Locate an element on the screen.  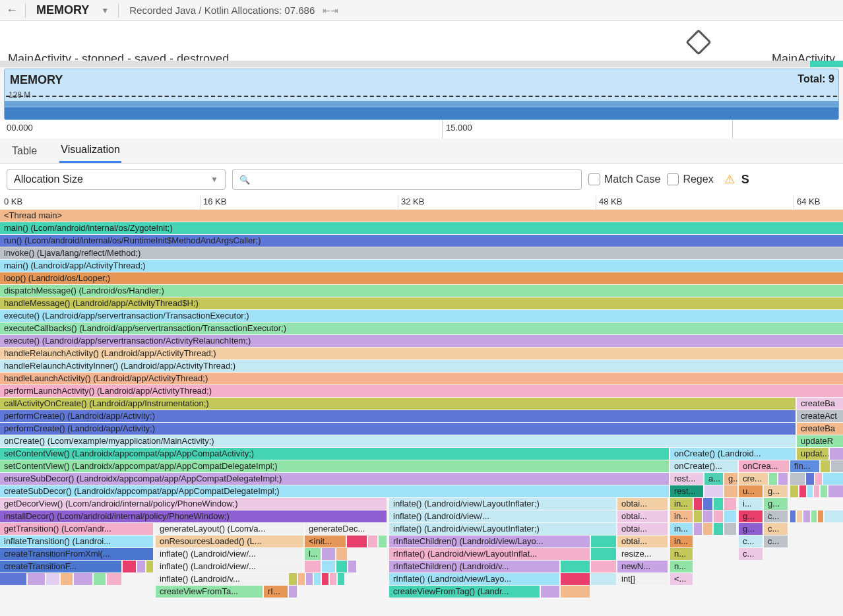
sort-select: Allocation Size ▼ is located at coordinates (116, 179).